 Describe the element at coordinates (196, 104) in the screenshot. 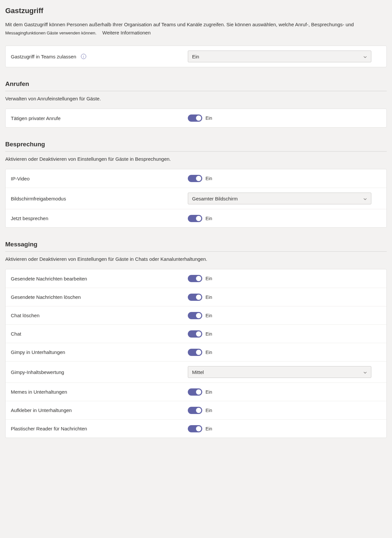

I see `calling-section: Anrufen Verwalten von Anrufeinstellungen…` at that location.